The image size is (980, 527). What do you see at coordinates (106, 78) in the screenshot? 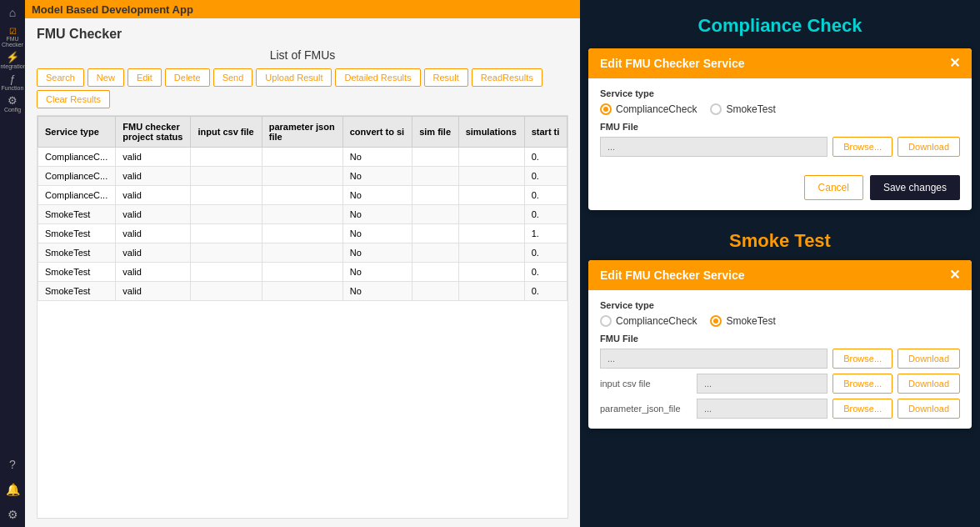
I see `new-button: New` at bounding box center [106, 78].